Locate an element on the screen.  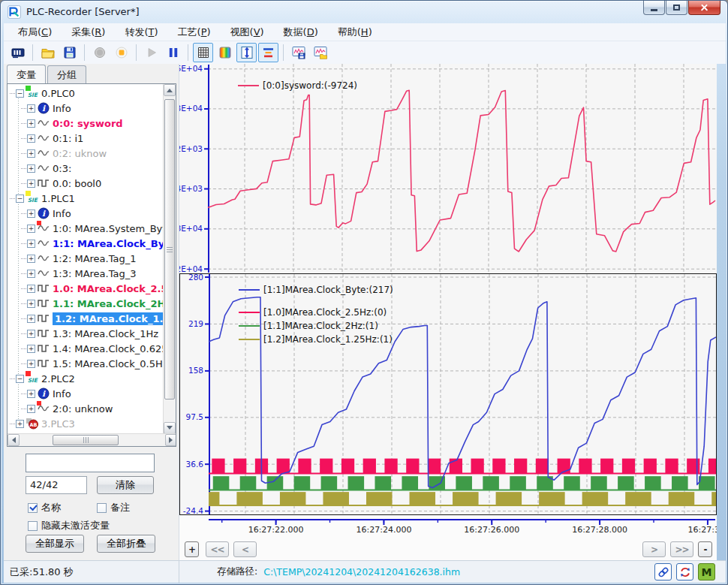
show-all-button: 全部显示 is located at coordinates (55, 544).